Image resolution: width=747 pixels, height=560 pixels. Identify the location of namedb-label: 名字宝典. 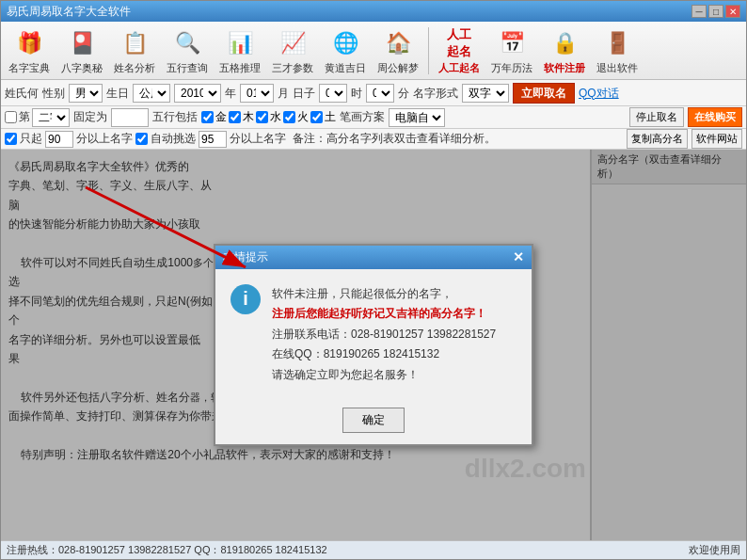
(29, 68).